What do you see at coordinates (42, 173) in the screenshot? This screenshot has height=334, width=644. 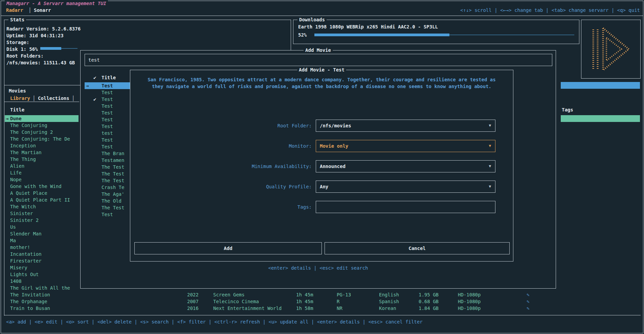 I see `library-row: Life` at bounding box center [42, 173].